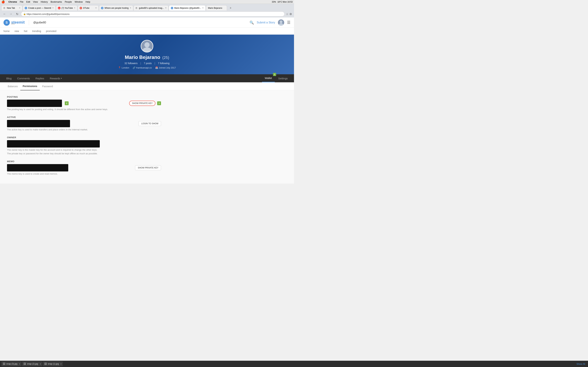 The image size is (588, 367). What do you see at coordinates (35, 2) in the screenshot?
I see `menubar-view: View` at bounding box center [35, 2].